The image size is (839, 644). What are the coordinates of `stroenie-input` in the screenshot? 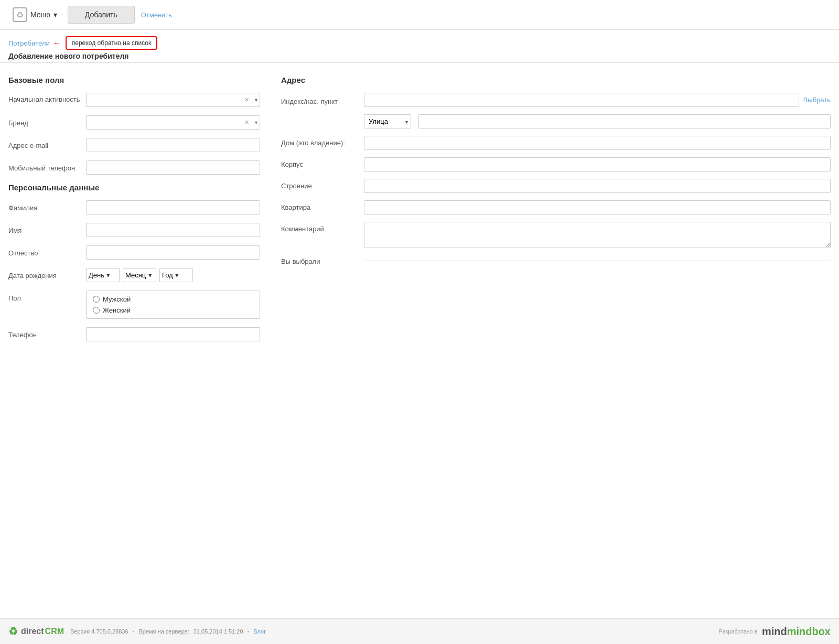 It's located at (597, 186).